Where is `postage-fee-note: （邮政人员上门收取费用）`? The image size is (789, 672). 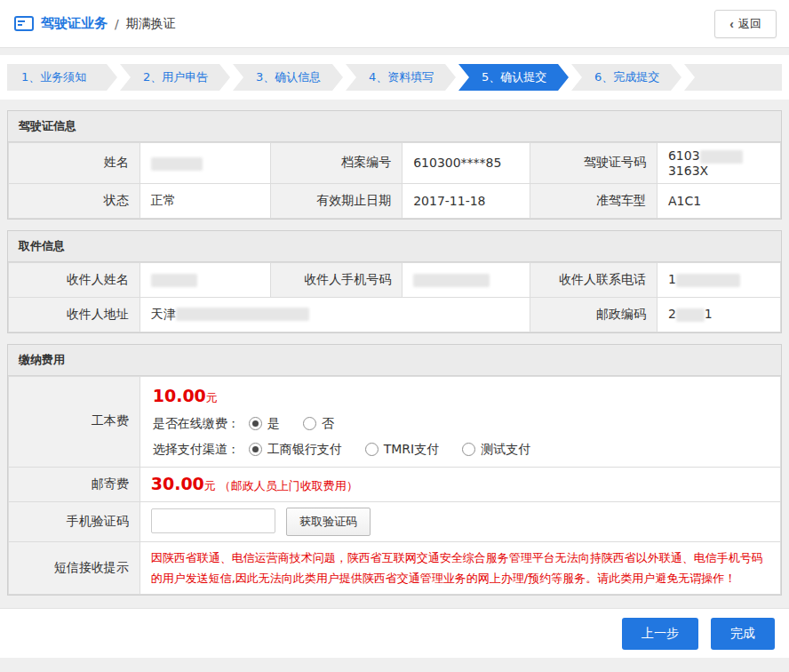
postage-fee-note: （邮政人员上门收取费用） is located at coordinates (289, 485).